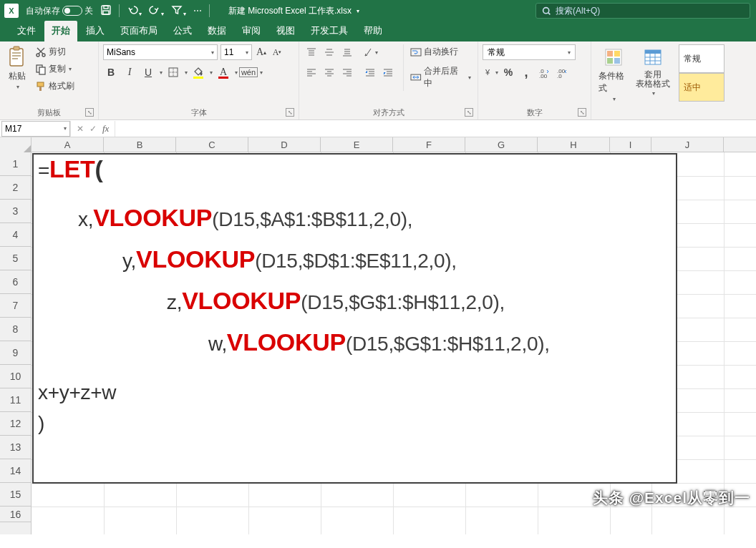 The image size is (756, 548). Describe the element at coordinates (16, 353) in the screenshot. I see `row-header: 9` at that location.